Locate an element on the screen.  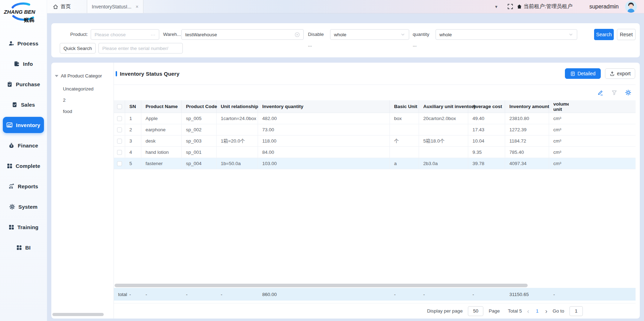
table-cell: sp_001 is located at coordinates (199, 152).